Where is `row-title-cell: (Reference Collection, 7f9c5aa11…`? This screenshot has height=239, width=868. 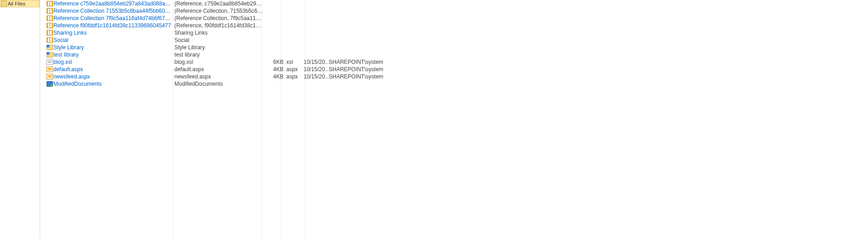 row-title-cell: (Reference Collection, 7f9c5aa11… is located at coordinates (220, 18).